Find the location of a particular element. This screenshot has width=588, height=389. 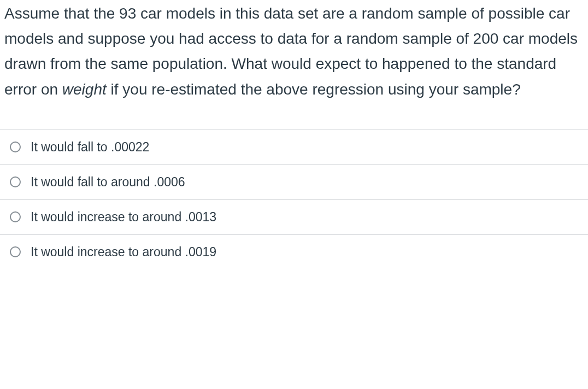

answer-option-3: It would increase to around .0013 is located at coordinates (294, 217).